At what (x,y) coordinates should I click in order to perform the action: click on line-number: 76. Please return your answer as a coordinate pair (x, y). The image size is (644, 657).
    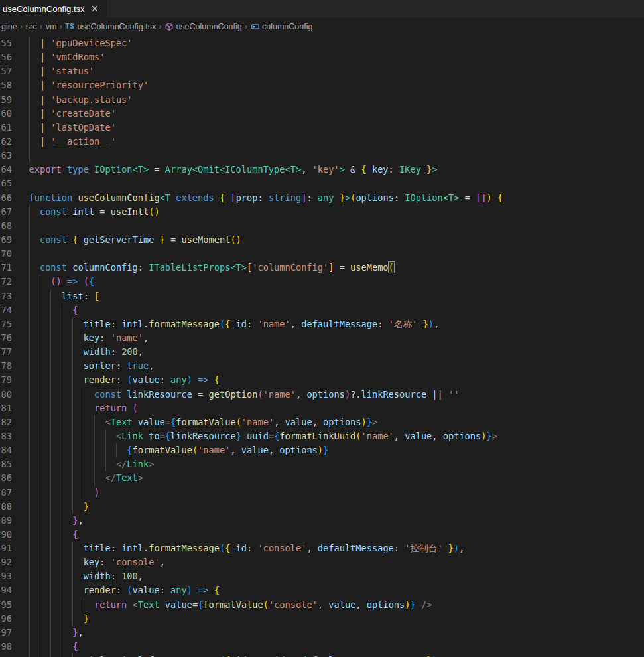
    Looking at the image, I should click on (6, 338).